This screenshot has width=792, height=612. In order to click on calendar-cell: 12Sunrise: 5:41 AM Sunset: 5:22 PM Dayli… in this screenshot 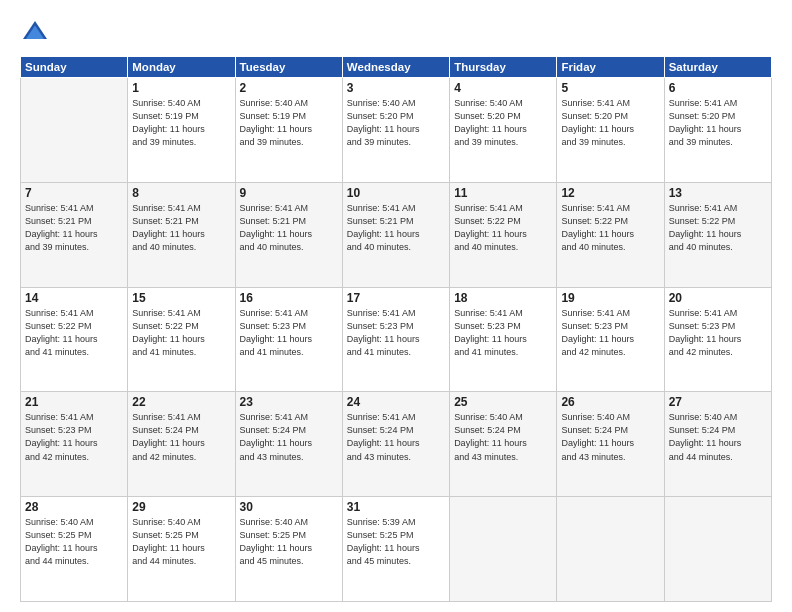, I will do `click(610, 234)`.